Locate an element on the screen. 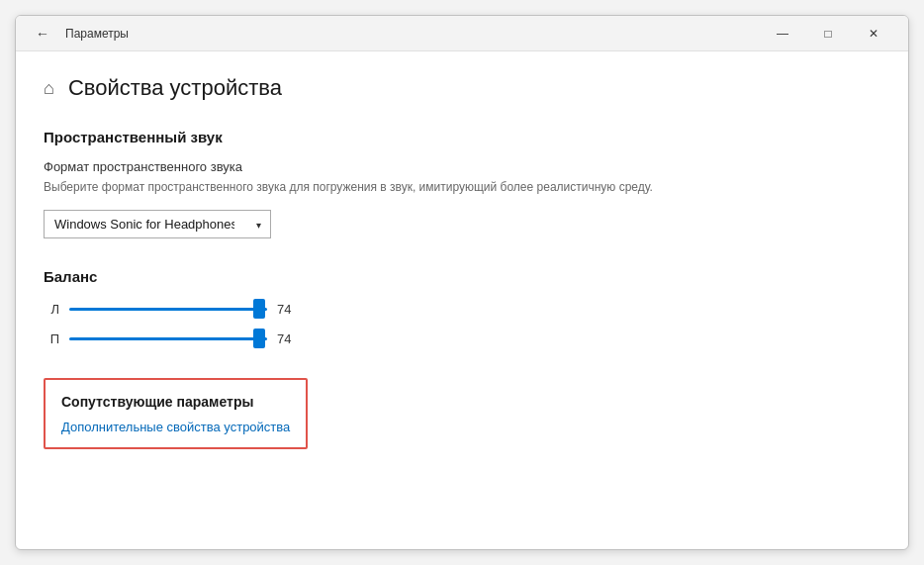 Image resolution: width=924 pixels, height=565 pixels. right-slider-thumb is located at coordinates (259, 338).